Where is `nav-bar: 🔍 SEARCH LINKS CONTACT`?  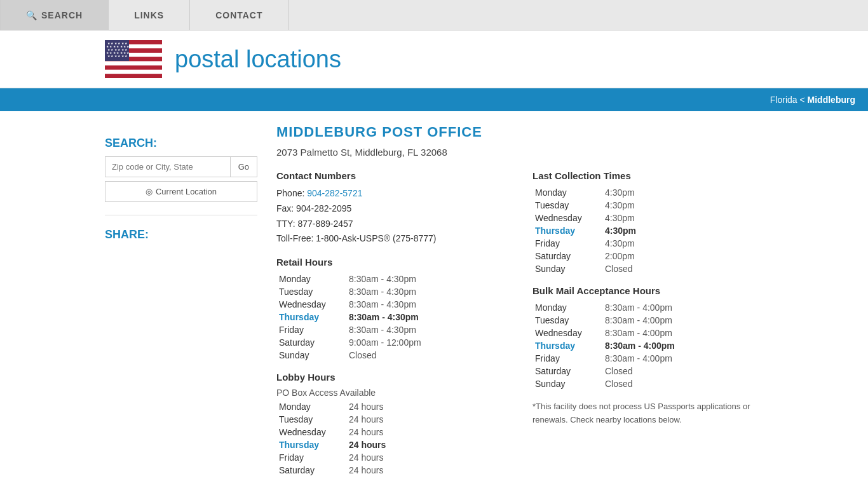
nav-bar: 🔍 SEARCH LINKS CONTACT is located at coordinates (434, 15).